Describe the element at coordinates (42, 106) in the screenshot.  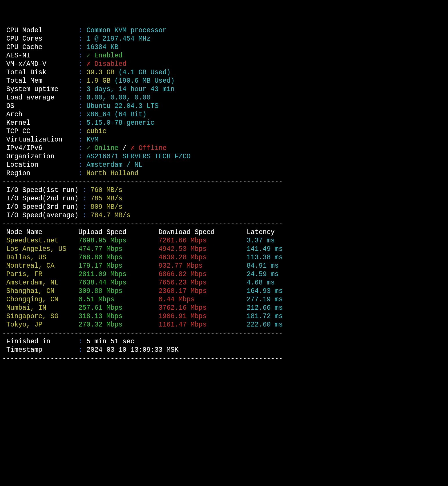
I see `info-label: OS` at that location.